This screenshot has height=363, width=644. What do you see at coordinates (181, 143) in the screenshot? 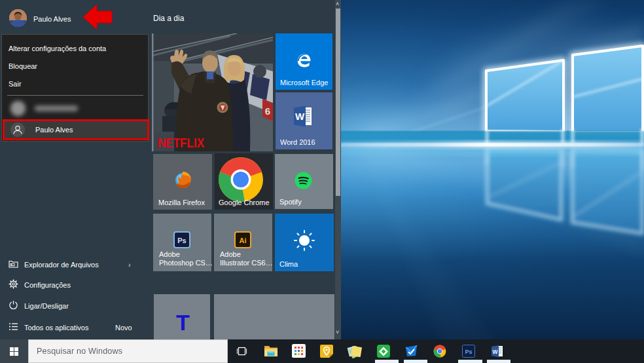
I see `svg-text: NETFLIX` at bounding box center [181, 143].